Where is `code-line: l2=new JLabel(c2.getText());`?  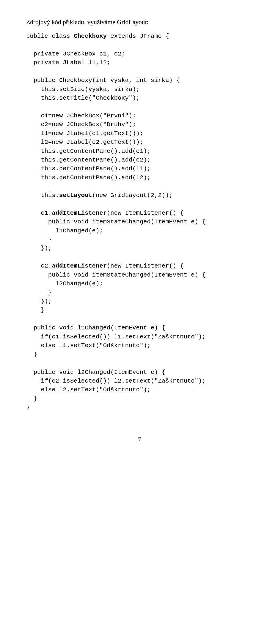
code-line: l2=new JLabel(c2.getText()); is located at coordinates (85, 142).